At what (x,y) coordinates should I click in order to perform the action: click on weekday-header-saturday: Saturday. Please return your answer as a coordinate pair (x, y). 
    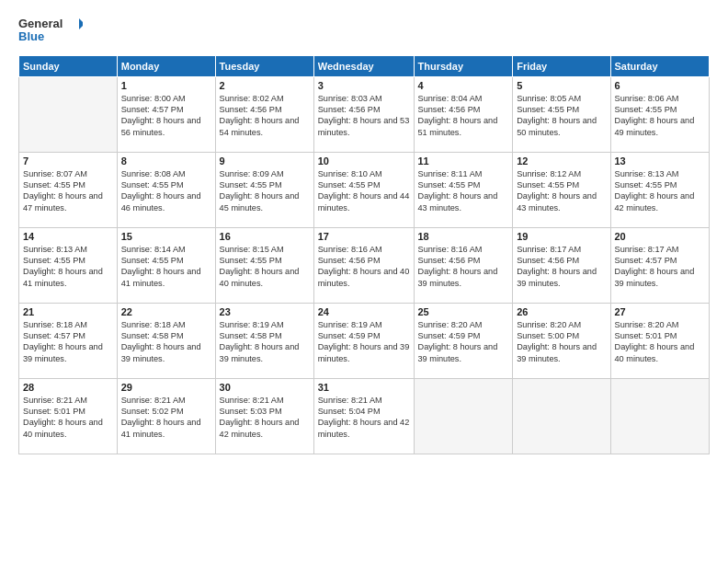
    Looking at the image, I should click on (660, 66).